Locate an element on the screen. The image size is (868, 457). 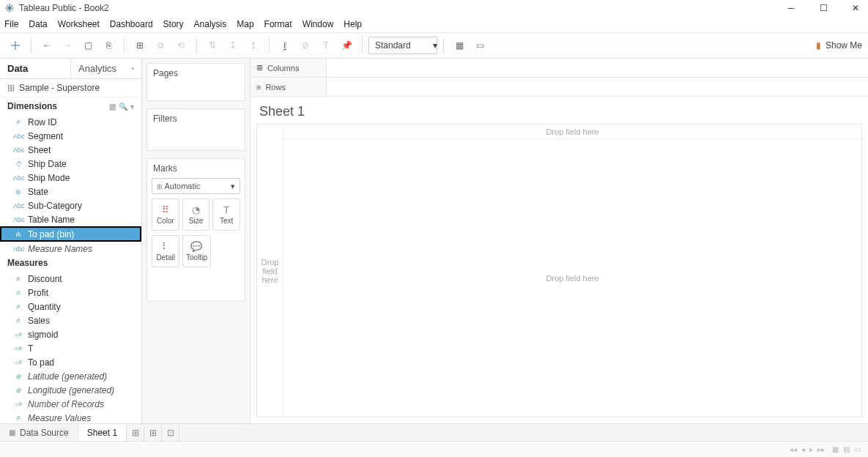
labels-icon: T is located at coordinates (326, 45).